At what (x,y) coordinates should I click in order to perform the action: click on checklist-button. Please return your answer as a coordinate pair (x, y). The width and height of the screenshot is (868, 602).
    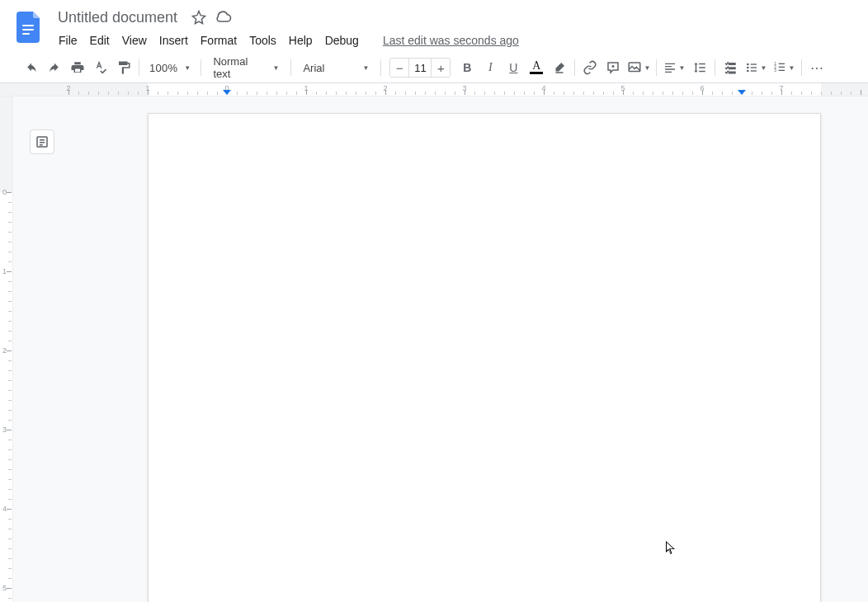
    Looking at the image, I should click on (730, 68).